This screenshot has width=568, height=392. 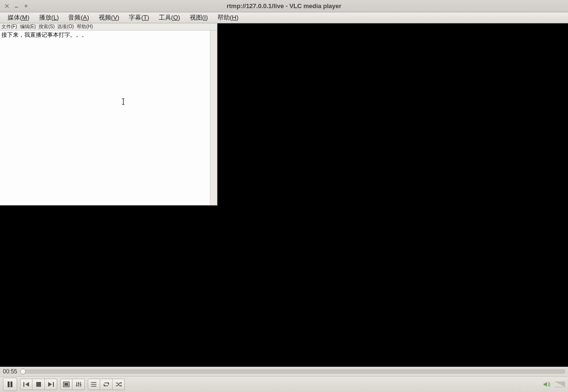 What do you see at coordinates (560, 384) in the screenshot?
I see `volume-slider` at bounding box center [560, 384].